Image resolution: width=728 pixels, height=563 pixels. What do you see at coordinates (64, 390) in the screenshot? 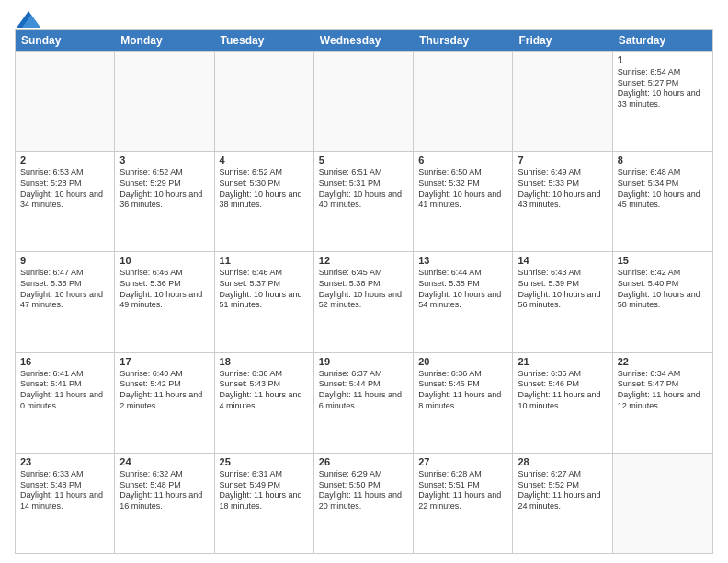
I see `day-info: Sunrise: 6:41 AM Sunset: 5:41 PM Dayligh…` at bounding box center [64, 390].